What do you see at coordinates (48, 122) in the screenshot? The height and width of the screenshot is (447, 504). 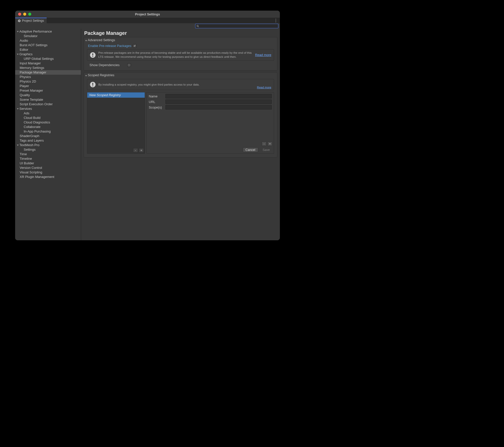 I see `sidebar-item-cloud-diagnostics: Cloud Diagnostics` at bounding box center [48, 122].